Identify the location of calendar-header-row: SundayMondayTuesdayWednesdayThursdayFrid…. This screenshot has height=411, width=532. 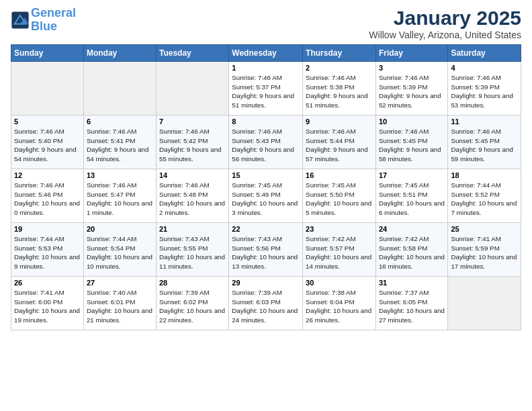
(266, 54).